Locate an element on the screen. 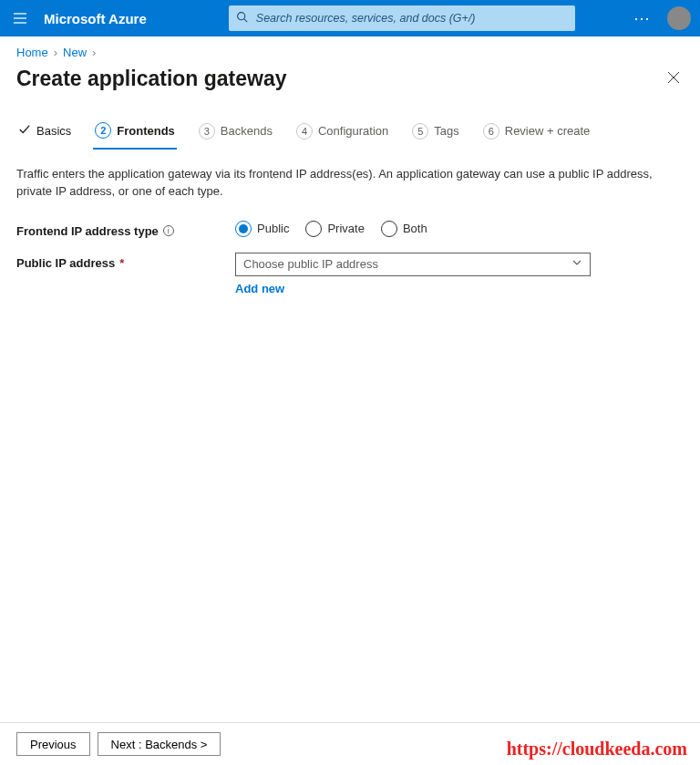 The image size is (700, 765). description-text: Traffic enters the application gateway v… is located at coordinates (345, 183).